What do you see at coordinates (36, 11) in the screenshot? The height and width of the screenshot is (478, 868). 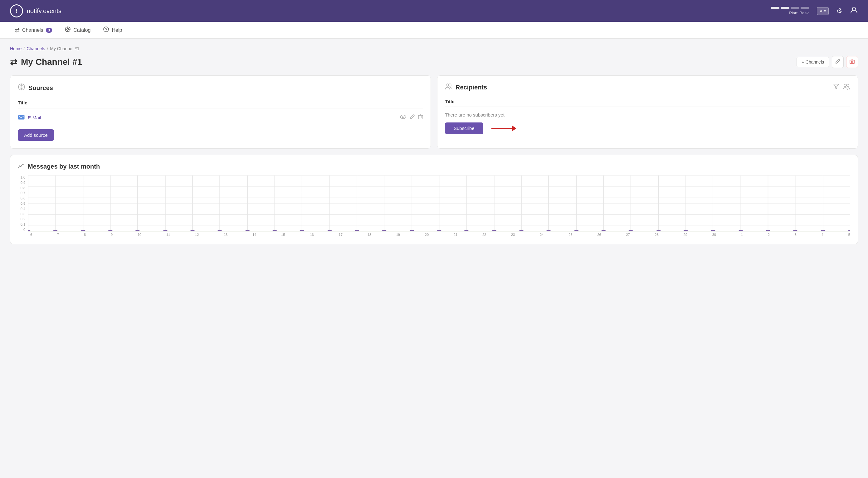 I see `header-left: ! notify.events` at bounding box center [36, 11].